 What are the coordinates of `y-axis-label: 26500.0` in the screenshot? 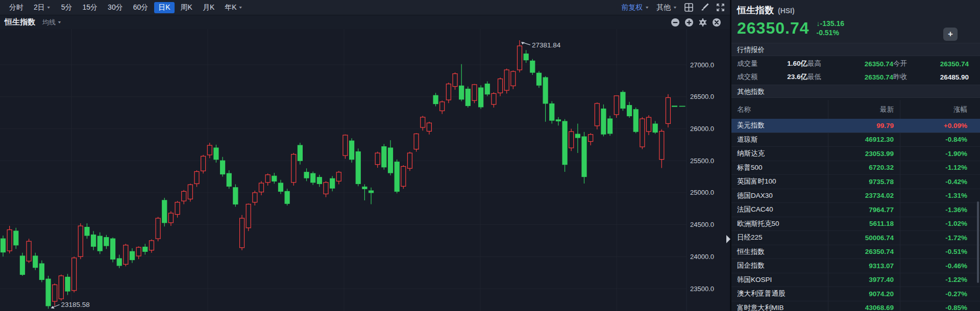 It's located at (702, 97).